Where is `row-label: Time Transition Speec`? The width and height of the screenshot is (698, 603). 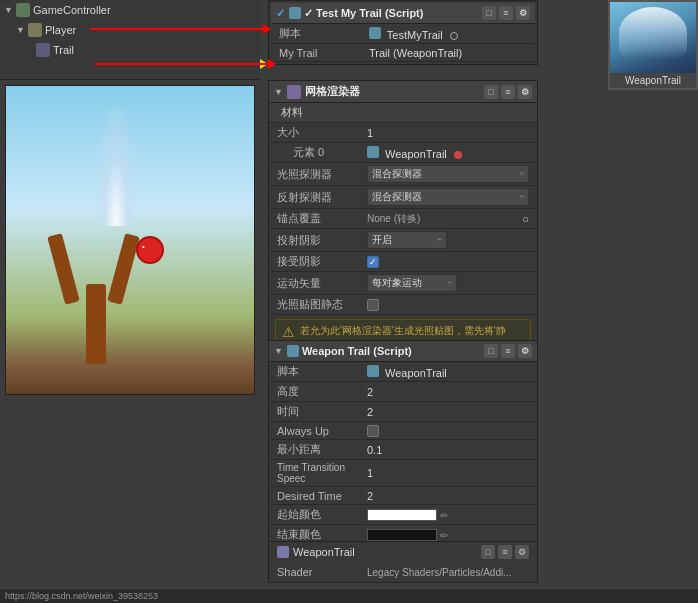 row-label: Time Transition Speec is located at coordinates (322, 473).